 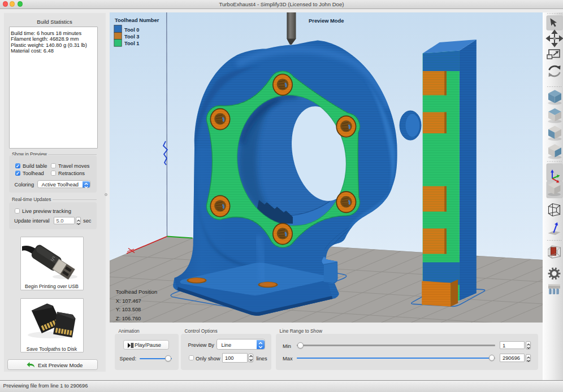 What do you see at coordinates (136, 292) in the screenshot?
I see `svg-text: Toolhead Position` at bounding box center [136, 292].